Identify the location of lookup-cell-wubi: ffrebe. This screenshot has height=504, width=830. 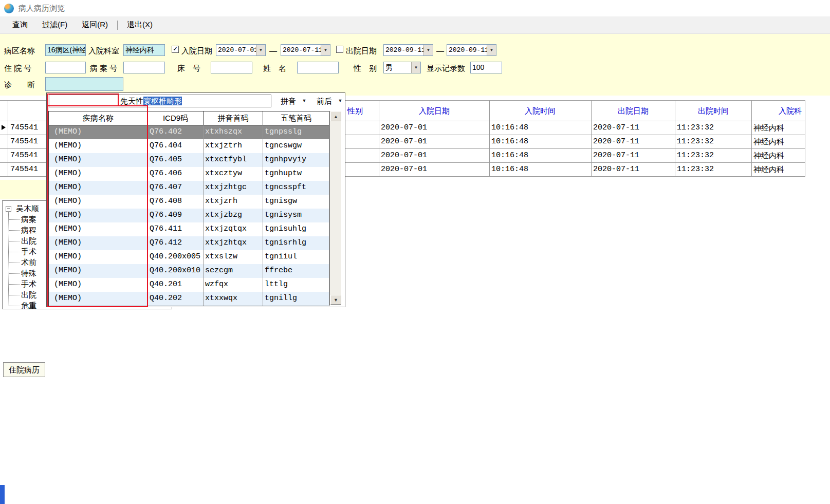
(296, 271).